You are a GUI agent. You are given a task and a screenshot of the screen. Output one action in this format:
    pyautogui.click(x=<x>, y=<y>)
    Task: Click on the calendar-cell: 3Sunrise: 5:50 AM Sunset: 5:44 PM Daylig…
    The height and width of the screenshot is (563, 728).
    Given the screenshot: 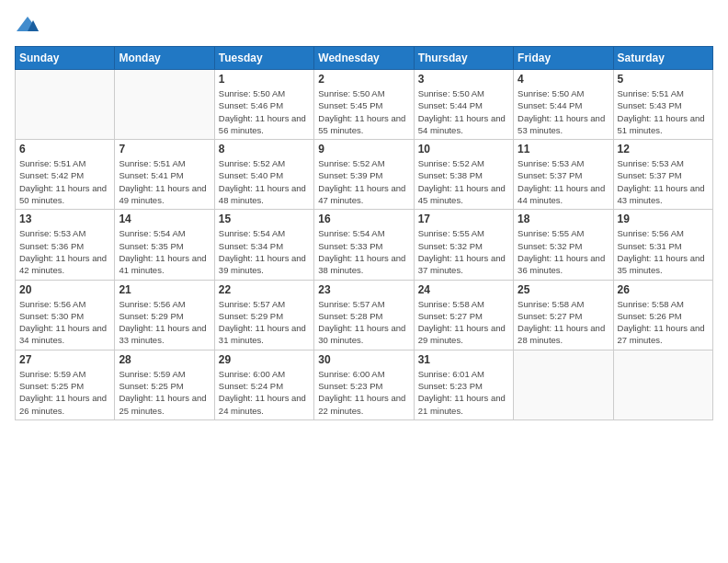 What is the action you would take?
    pyautogui.click(x=463, y=105)
    